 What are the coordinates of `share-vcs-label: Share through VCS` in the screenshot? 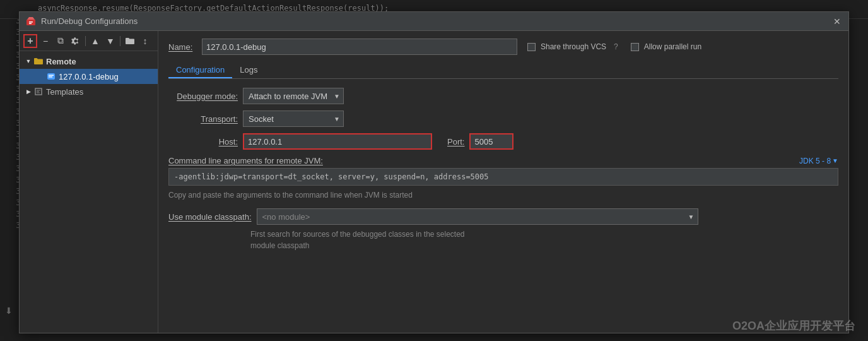 It's located at (573, 47).